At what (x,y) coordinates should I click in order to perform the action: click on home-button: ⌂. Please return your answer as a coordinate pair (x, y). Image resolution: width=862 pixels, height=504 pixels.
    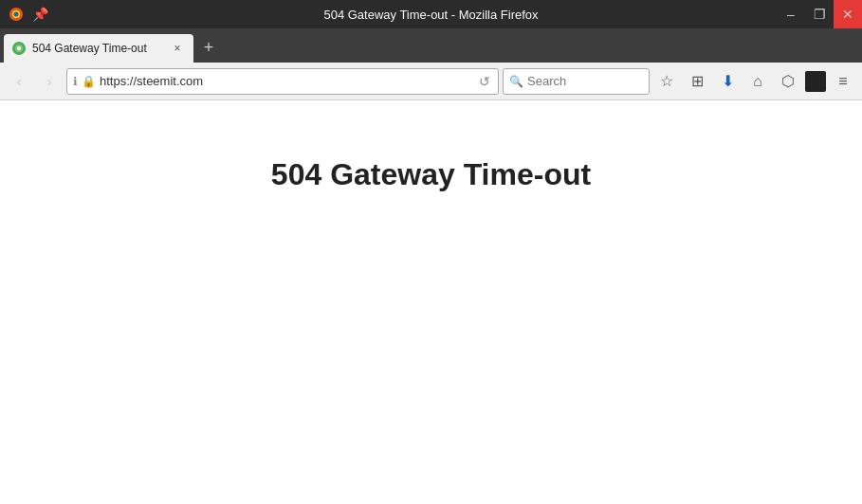
    Looking at the image, I should click on (758, 81).